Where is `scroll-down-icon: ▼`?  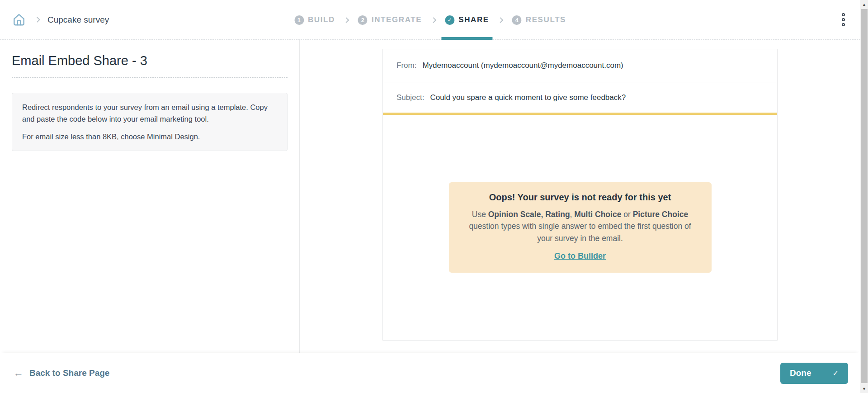 scroll-down-icon: ▼ is located at coordinates (864, 389).